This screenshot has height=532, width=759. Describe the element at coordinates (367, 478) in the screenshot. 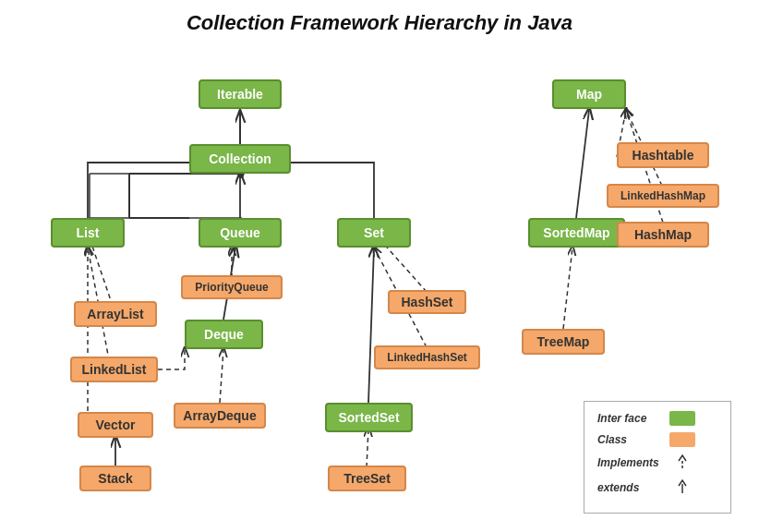

I see `node-treeset: TreeSet` at that location.